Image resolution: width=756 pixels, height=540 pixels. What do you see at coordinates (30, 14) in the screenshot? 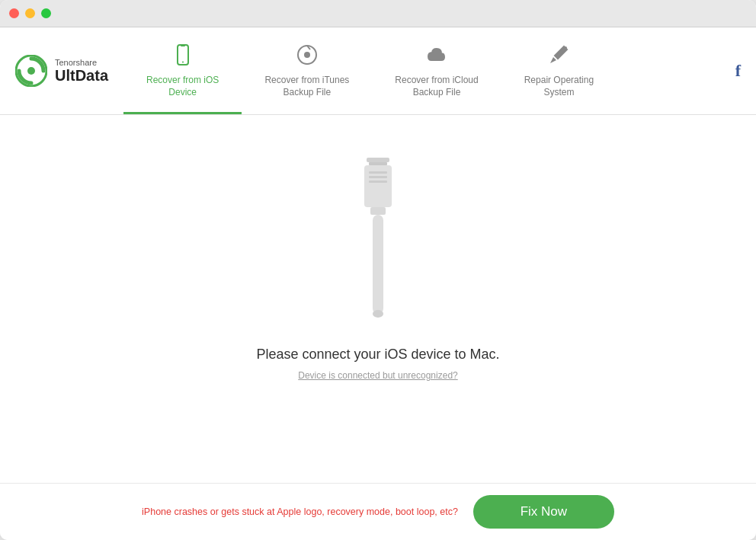
I see `window-controls` at bounding box center [30, 14].